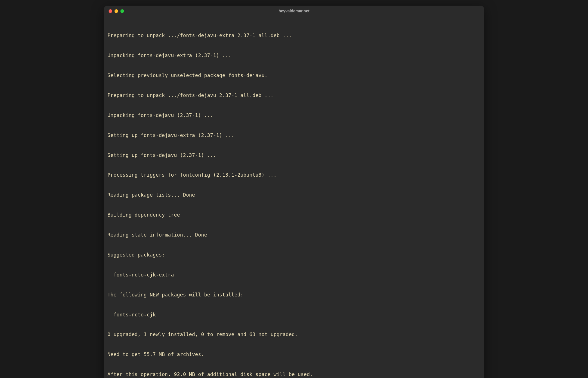  I want to click on terminal-line: 0 upgraded, 1 newly installed, 0 to remo…, so click(294, 335).